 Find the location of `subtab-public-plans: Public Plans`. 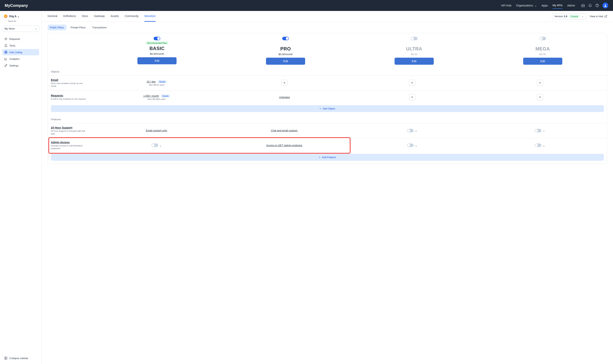

subtab-public-plans: Public Plans is located at coordinates (57, 27).